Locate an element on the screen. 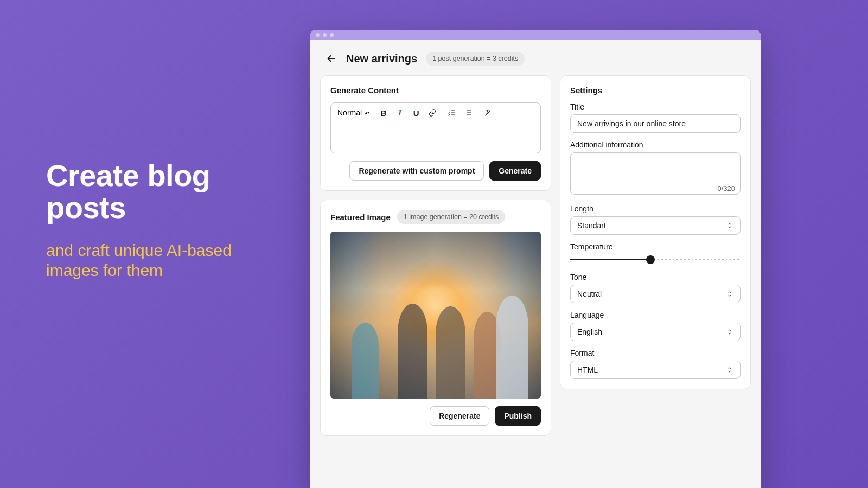  featured-image-preview is located at coordinates (436, 315).